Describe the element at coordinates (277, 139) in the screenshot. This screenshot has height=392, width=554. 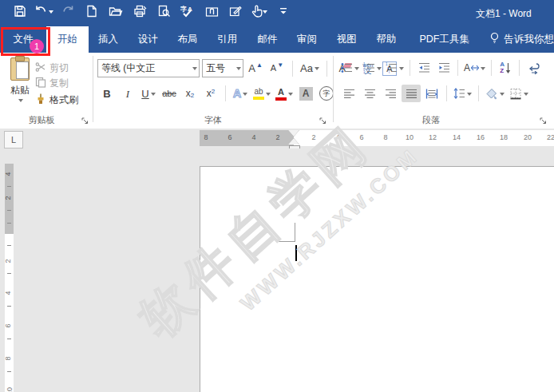
I see `ruler-row: L 8 6 4 2 2 4 6 8 10 12 14 16 18 20 22` at that location.